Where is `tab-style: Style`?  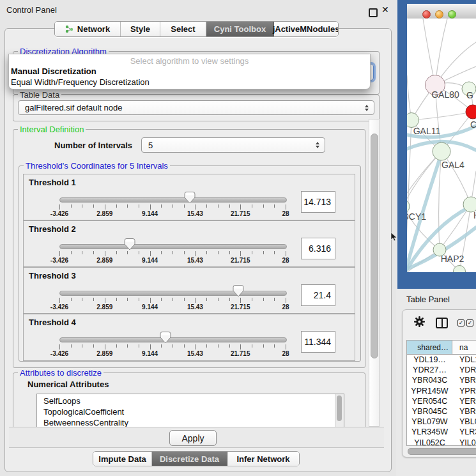 tab-style: Style is located at coordinates (141, 29).